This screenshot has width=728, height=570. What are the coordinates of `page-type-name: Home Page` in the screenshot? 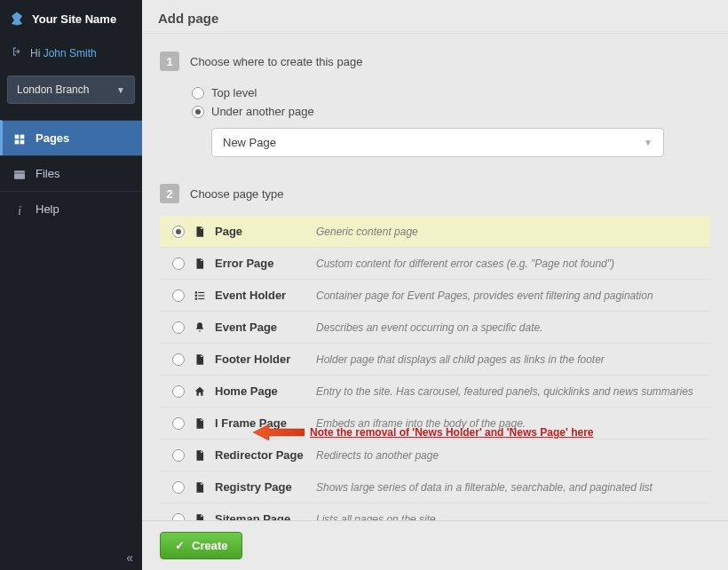 It's located at (247, 391).